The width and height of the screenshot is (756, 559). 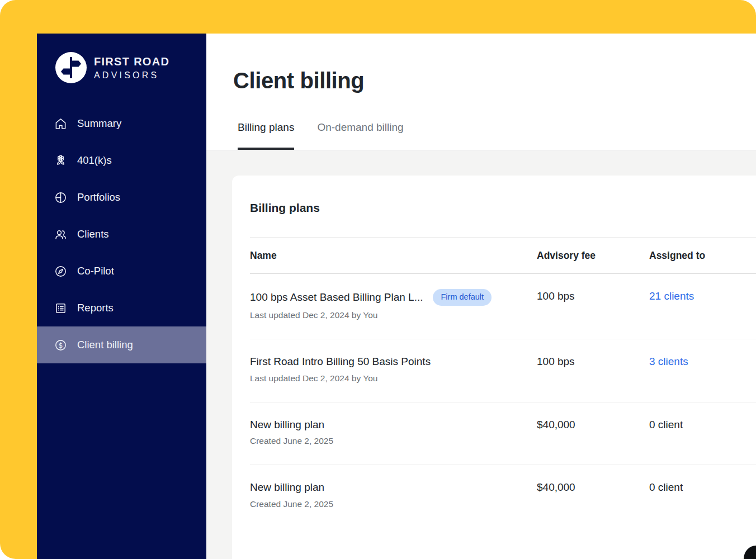 I want to click on sidebar-item-label: 401(k)s, so click(x=94, y=160).